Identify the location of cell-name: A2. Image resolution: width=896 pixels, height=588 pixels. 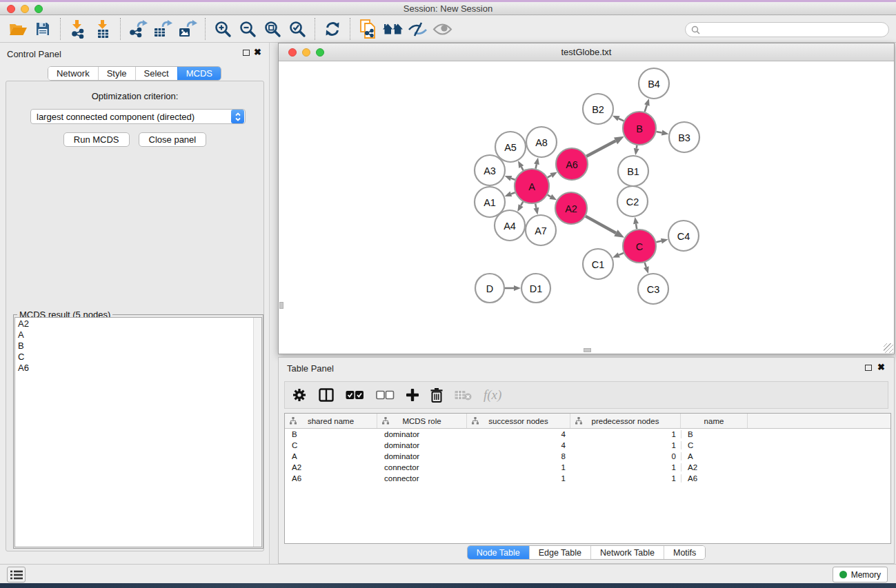
(715, 467).